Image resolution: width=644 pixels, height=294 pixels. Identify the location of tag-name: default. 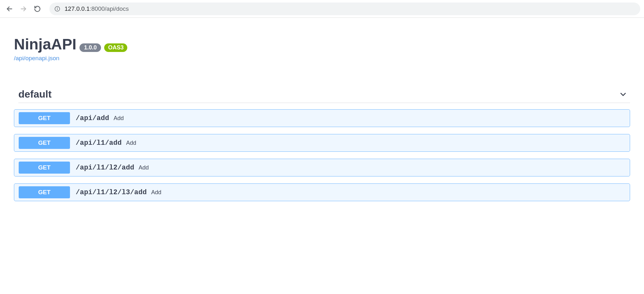
(35, 94).